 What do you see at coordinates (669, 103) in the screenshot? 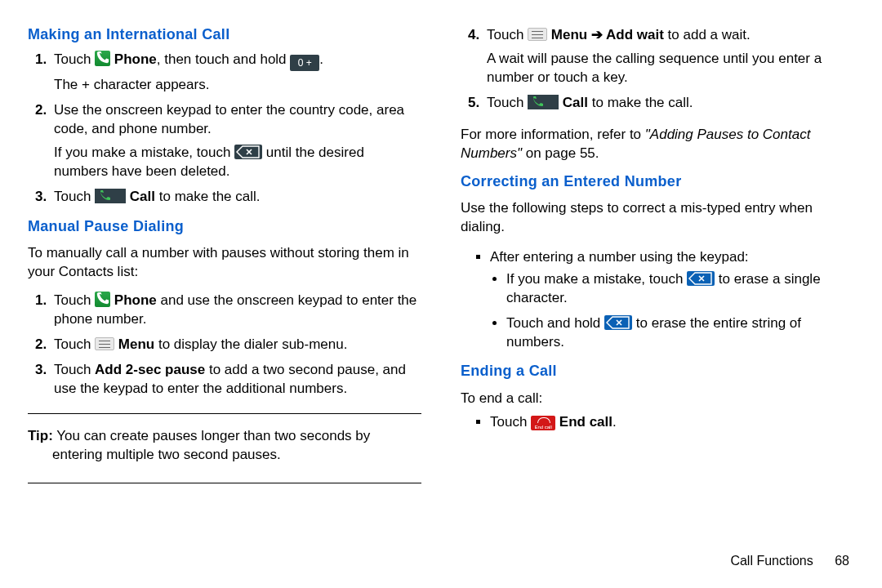
I see `step-pause-5: Touch Call to make the call.` at bounding box center [669, 103].